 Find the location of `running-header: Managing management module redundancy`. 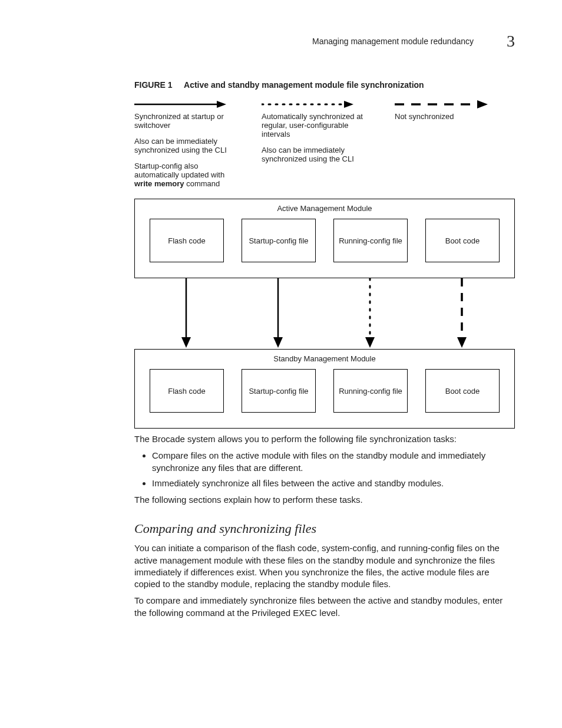

running-header: Managing management module redundancy is located at coordinates (393, 41).